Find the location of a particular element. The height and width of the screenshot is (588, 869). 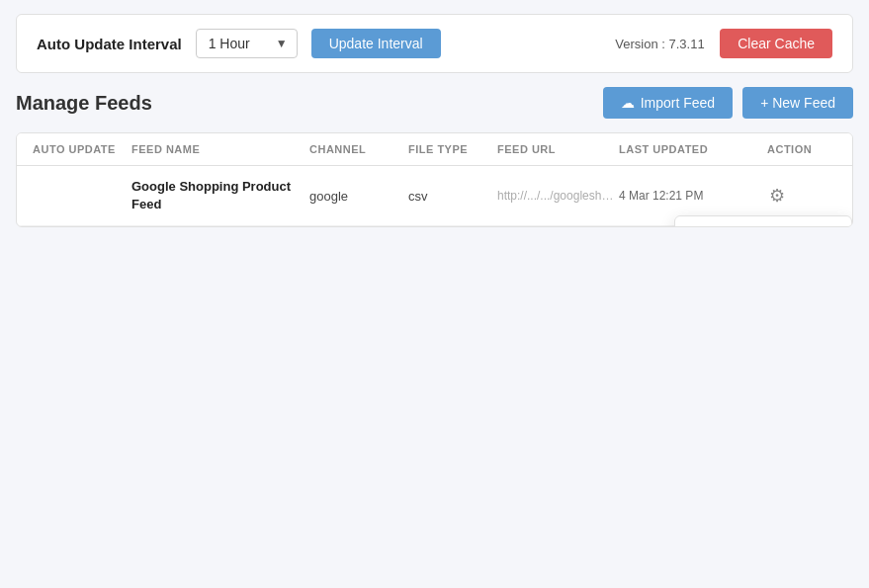

interval-select-wrapper: 1 Hour 2 Hours 4 Hours 8 Hours 12 Hours … is located at coordinates (247, 43).